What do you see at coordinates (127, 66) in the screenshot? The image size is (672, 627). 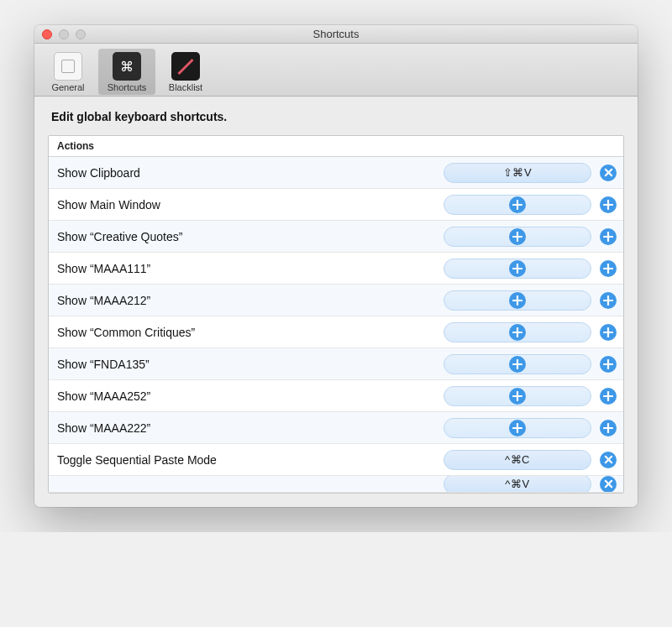 I see `shortcuts-icon: ⌘` at bounding box center [127, 66].